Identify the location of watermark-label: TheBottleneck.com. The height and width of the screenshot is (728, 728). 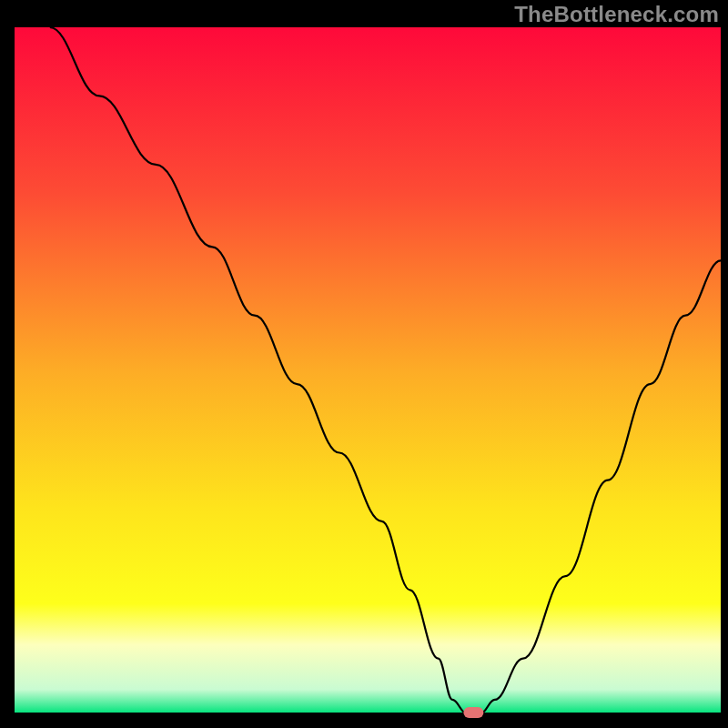
(617, 15).